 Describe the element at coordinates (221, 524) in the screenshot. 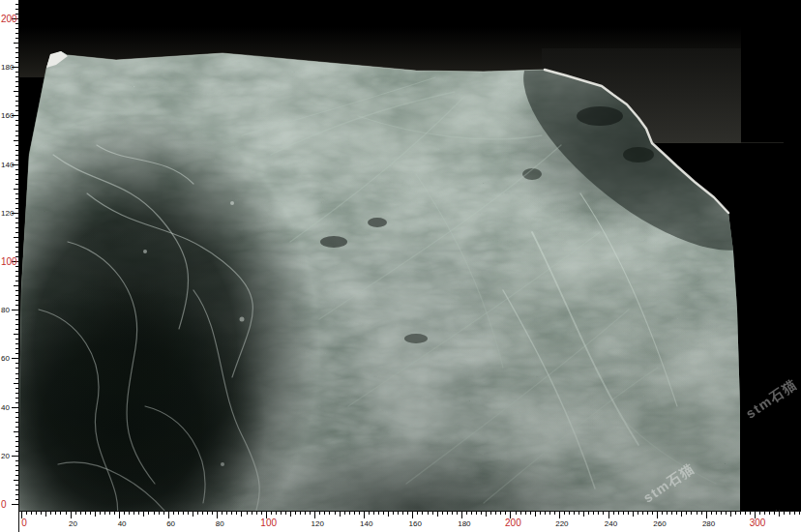

I see `h-ruler-label-80: 80` at that location.